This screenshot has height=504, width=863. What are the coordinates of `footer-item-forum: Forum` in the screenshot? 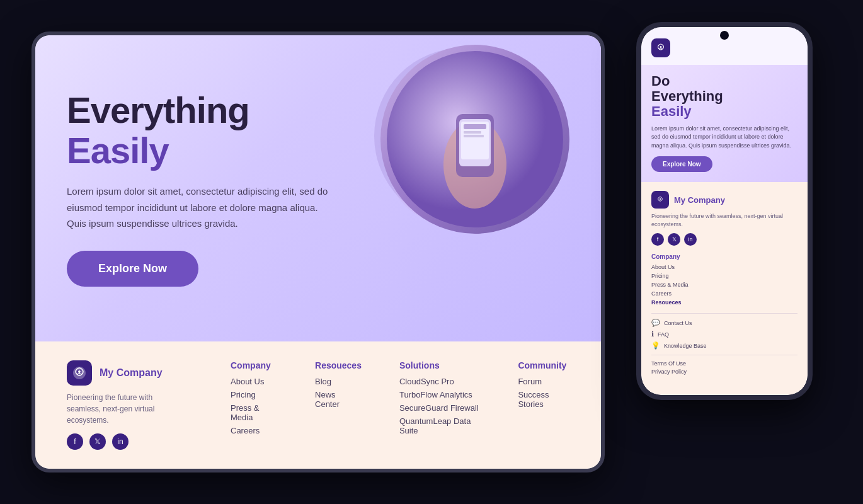 It's located at (544, 382).